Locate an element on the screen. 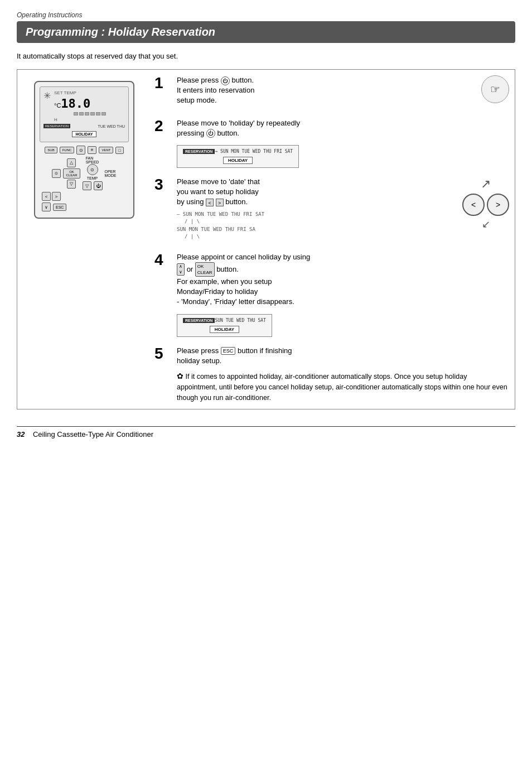 This screenshot has width=532, height=781. fan-speed-button: ⊙ is located at coordinates (93, 170).